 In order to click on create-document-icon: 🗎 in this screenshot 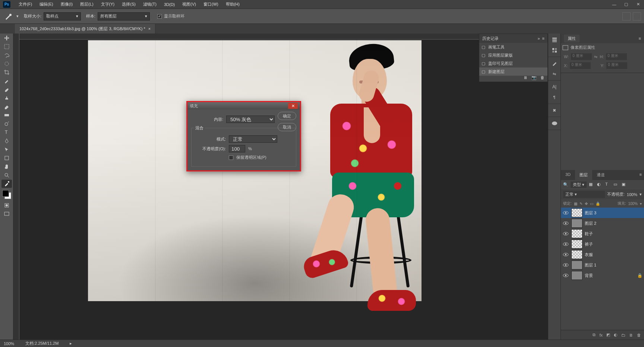, I will do `click(525, 78)`.